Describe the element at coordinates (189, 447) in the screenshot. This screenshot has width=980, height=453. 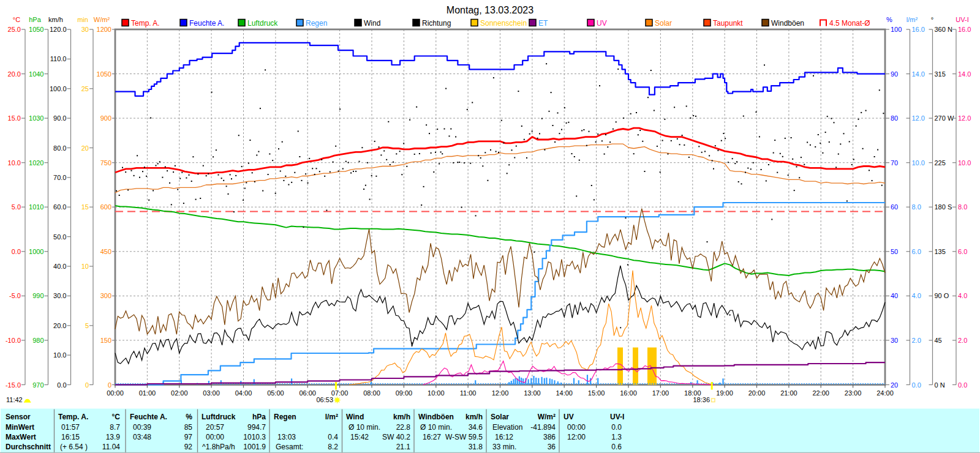
I see `svg-text: 92` at that location.